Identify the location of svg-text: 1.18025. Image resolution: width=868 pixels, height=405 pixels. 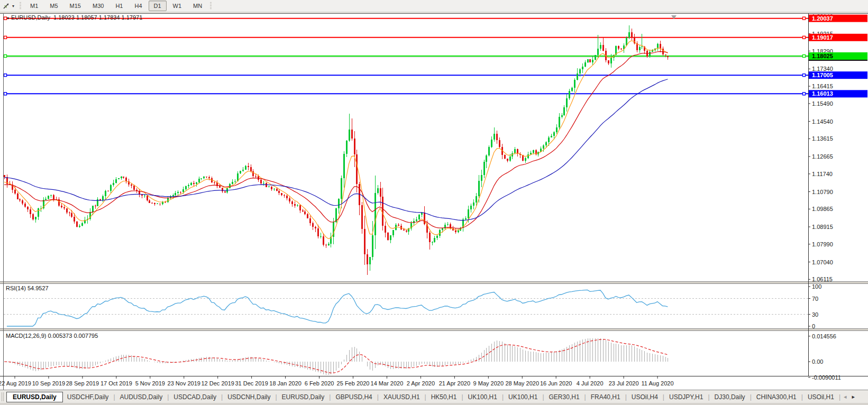
(823, 56).